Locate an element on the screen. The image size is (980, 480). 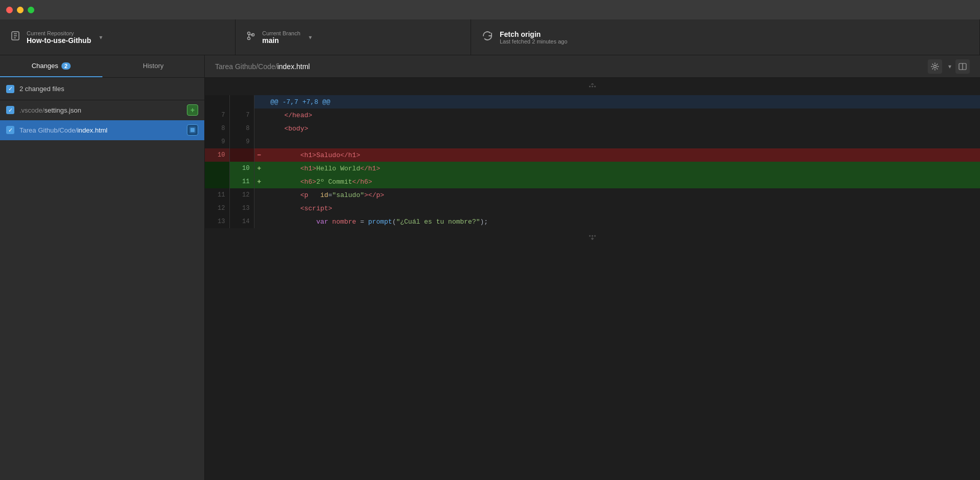
diff-nav-up is located at coordinates (592, 86).